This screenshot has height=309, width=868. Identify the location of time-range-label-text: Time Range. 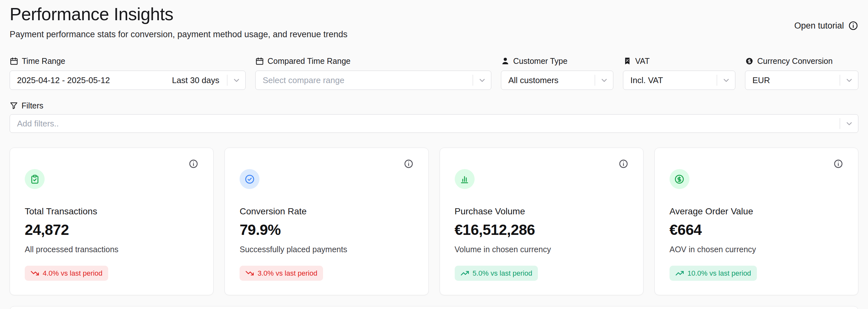
(43, 61).